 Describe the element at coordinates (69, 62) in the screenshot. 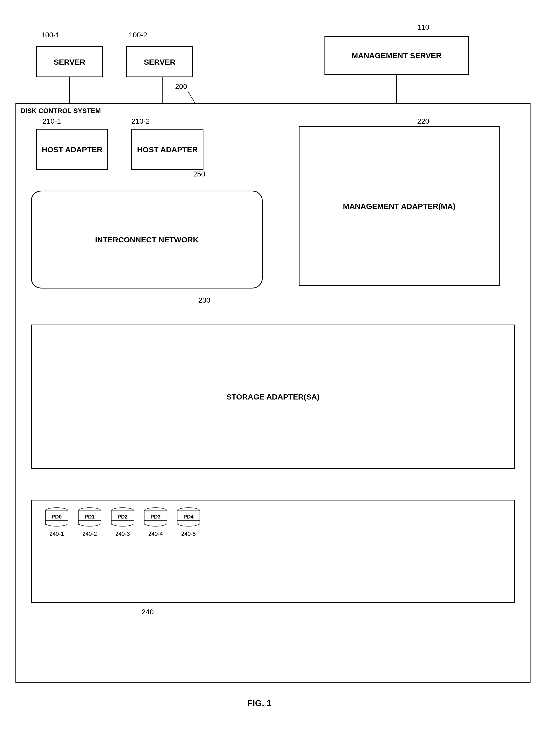

I see `server-1-box: SERVER` at that location.